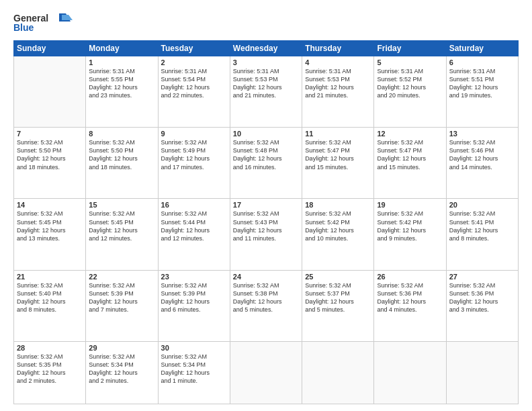 This screenshot has width=532, height=411. I want to click on day-number: 2, so click(194, 62).